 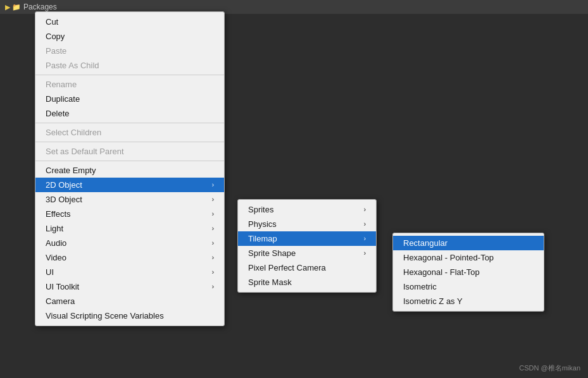 What do you see at coordinates (448, 258) in the screenshot?
I see `menu-item-label-hexagonal-pointed-top: Hexagonal - Pointed-Top` at bounding box center [448, 258].